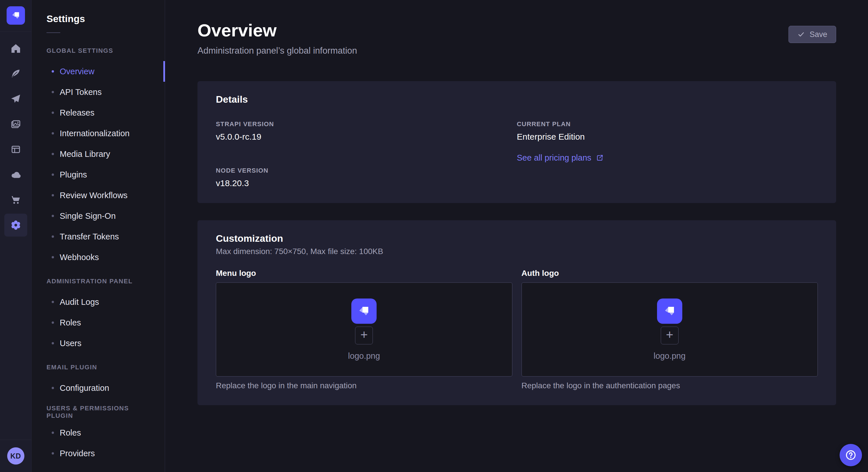 The height and width of the screenshot is (472, 868). I want to click on auth-logo-upload: Auth logo + logo.png, so click(670, 329).